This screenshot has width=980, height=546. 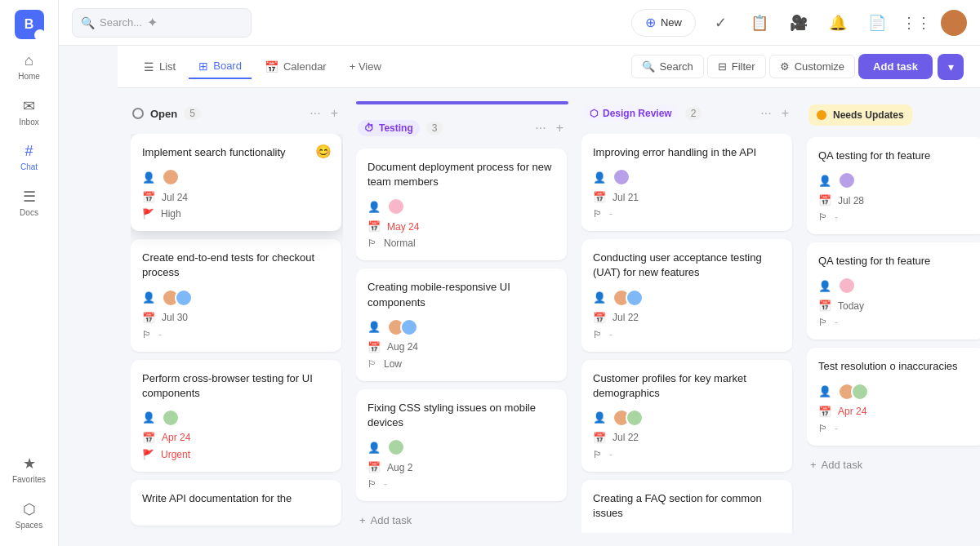 I want to click on card-testing-2: Creating mobile-responsive UI components…, so click(x=461, y=325).